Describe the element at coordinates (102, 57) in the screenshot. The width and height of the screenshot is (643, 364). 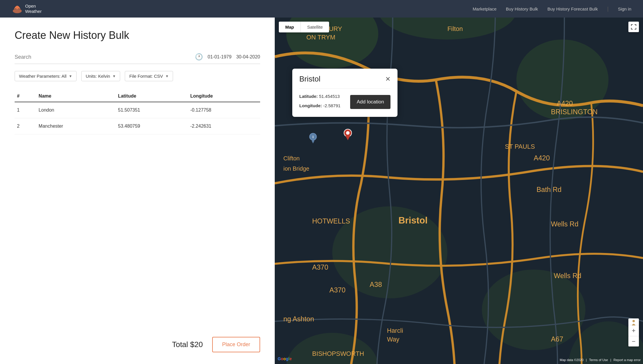
I see `search-input` at that location.